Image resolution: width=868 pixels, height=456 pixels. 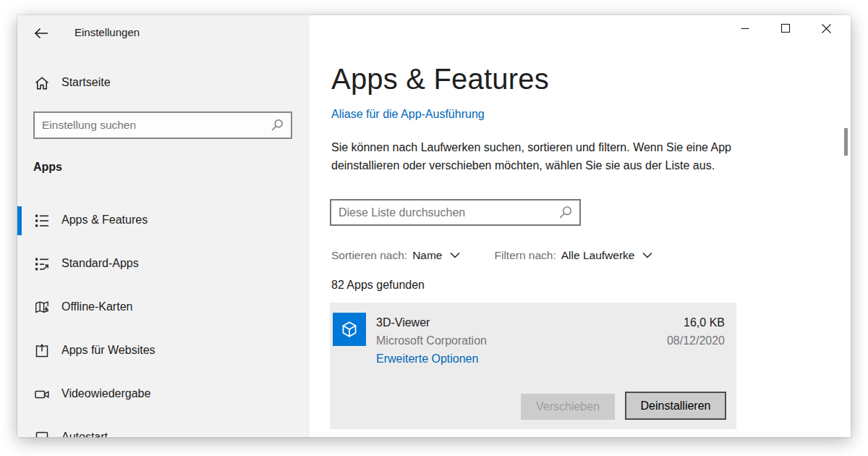 I want to click on apps-for-websites-icon, so click(x=42, y=351).